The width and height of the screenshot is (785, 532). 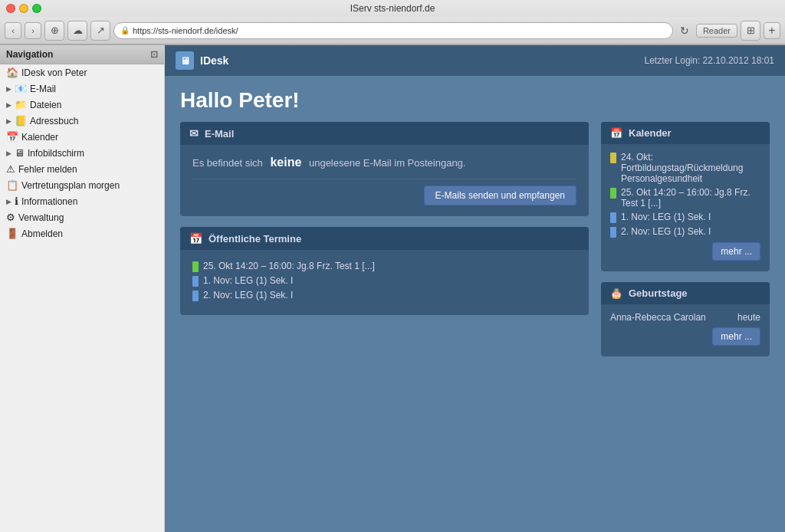 What do you see at coordinates (33, 31) in the screenshot?
I see `forward-button: ›` at bounding box center [33, 31].